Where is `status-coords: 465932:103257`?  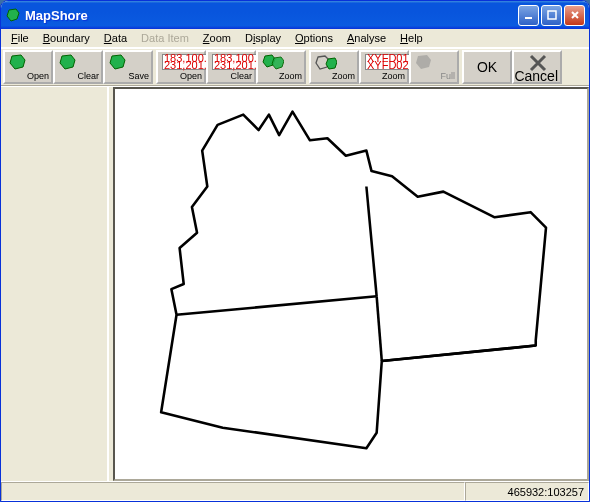
status-coords: 465932:103257 is located at coordinates (527, 492).